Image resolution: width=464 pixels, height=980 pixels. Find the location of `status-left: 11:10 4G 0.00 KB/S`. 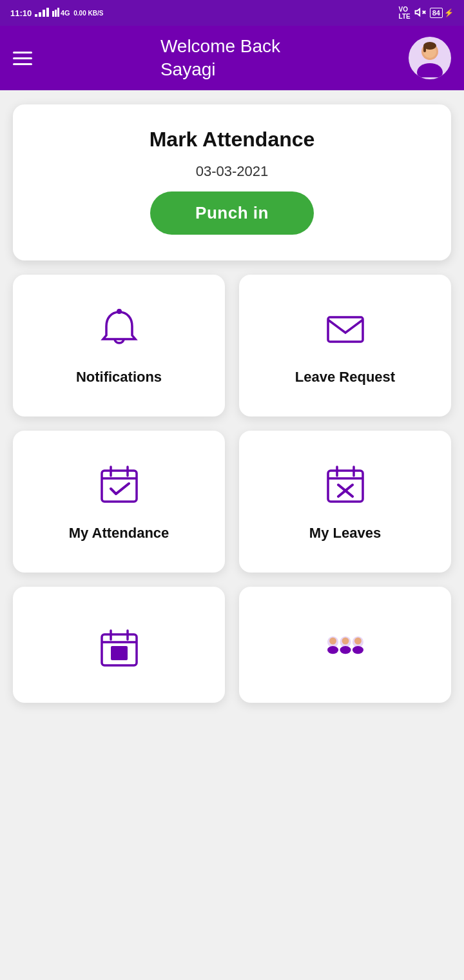

status-left: 11:10 4G 0.00 KB/S is located at coordinates (57, 13).